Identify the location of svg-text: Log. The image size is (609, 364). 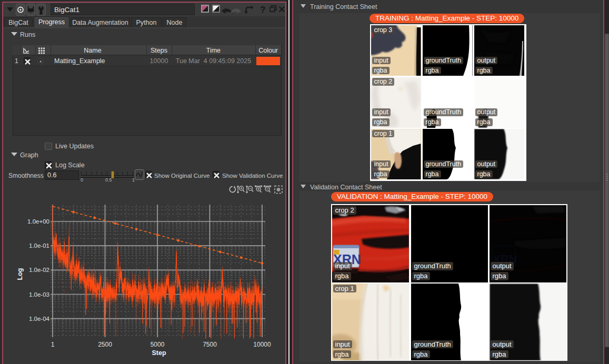
(20, 275).